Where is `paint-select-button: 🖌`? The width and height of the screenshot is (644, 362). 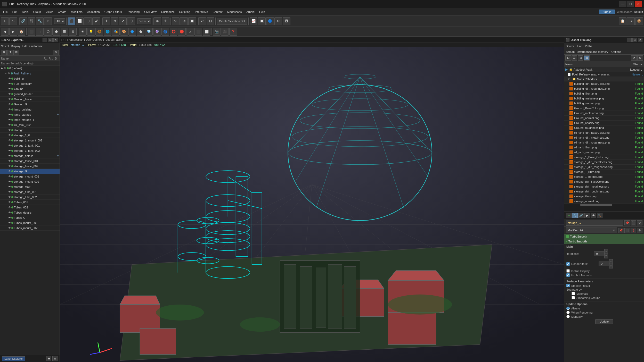 paint-select-button: 🖌 is located at coordinates (96, 21).